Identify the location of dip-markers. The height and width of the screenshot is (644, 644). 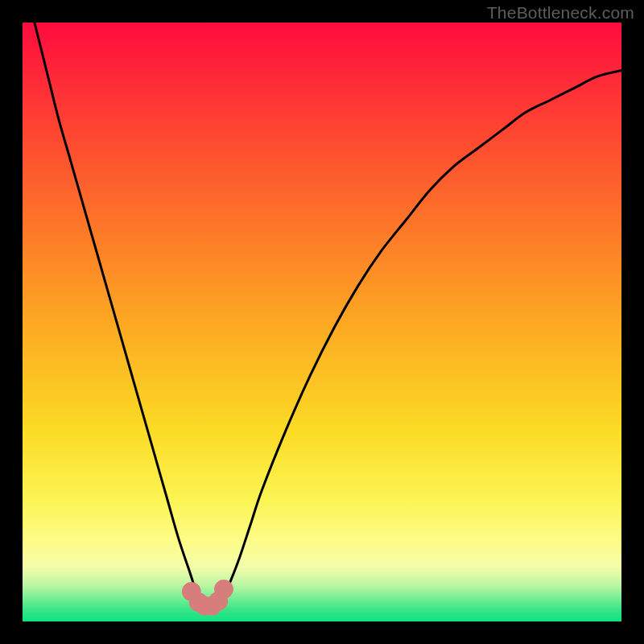
(208, 597).